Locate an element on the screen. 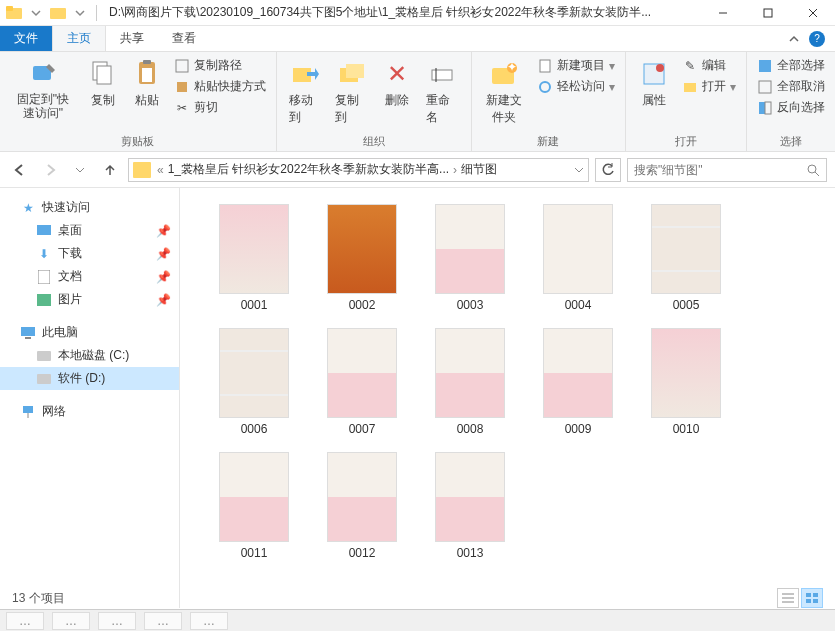 This screenshot has width=835, height=631. selectnone-button: 全部取消 is located at coordinates (791, 86).